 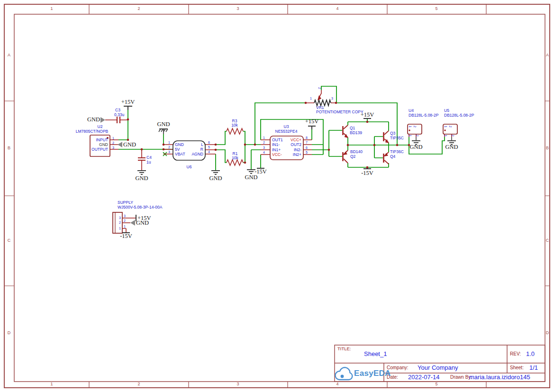 What do you see at coordinates (356, 133) in the screenshot?
I see `q1-value: BD139` at bounding box center [356, 133].